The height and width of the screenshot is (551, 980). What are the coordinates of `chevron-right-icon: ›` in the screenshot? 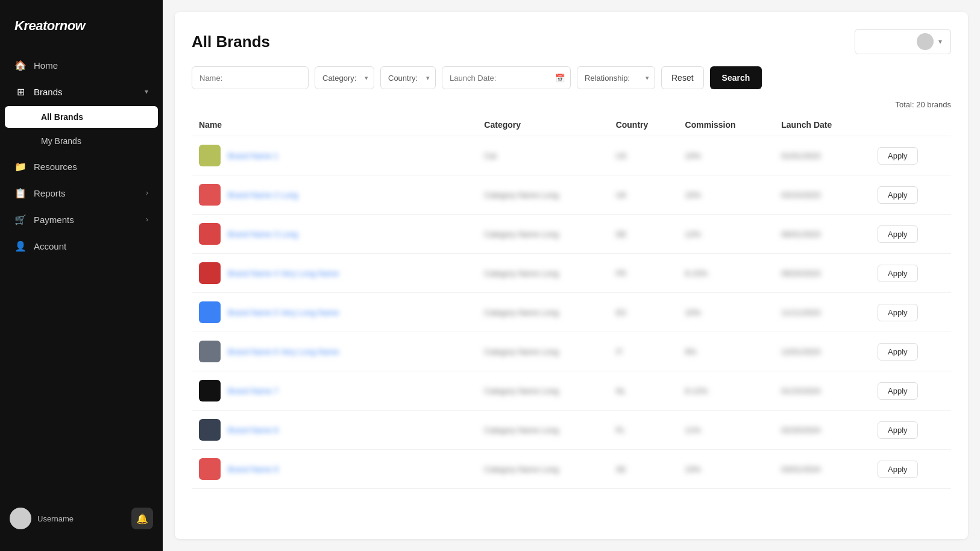 It's located at (147, 193).